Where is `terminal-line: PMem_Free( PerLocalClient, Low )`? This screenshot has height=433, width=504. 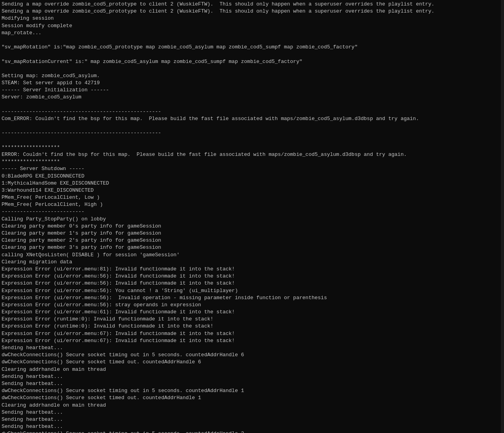
terminal-line: PMem_Free( PerLocalClient, Low ) is located at coordinates (252, 198).